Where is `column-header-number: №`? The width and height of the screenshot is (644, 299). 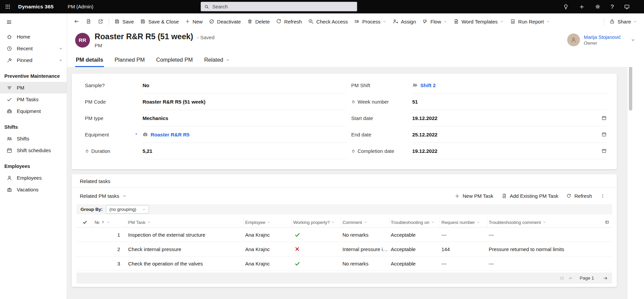
column-header-number: № is located at coordinates (110, 222).